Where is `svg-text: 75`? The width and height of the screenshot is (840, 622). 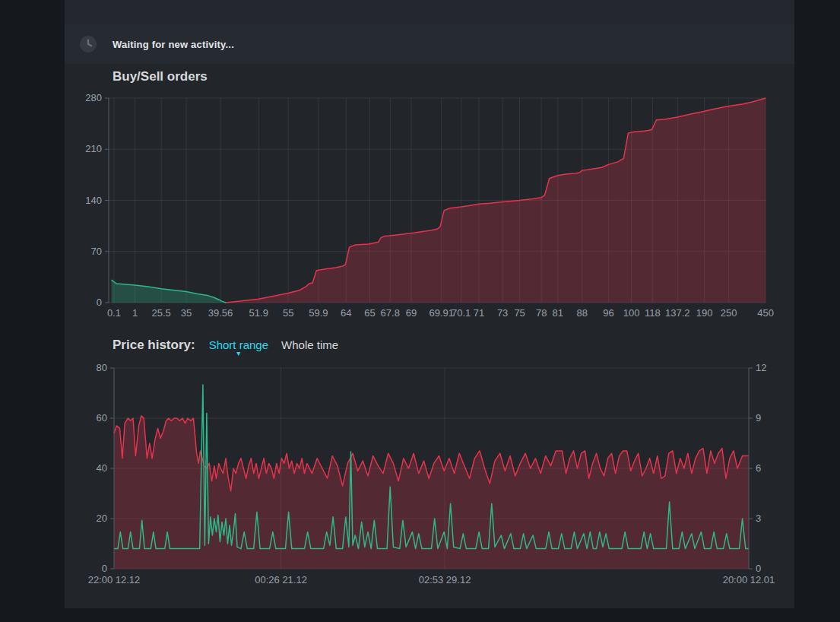
svg-text: 75 is located at coordinates (519, 313).